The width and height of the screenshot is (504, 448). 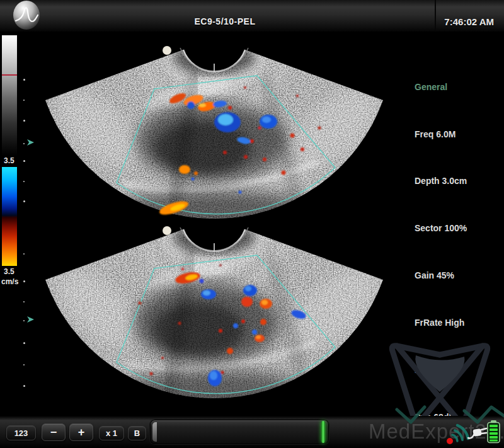 I want to click on gain-marker-line, so click(x=9, y=75).